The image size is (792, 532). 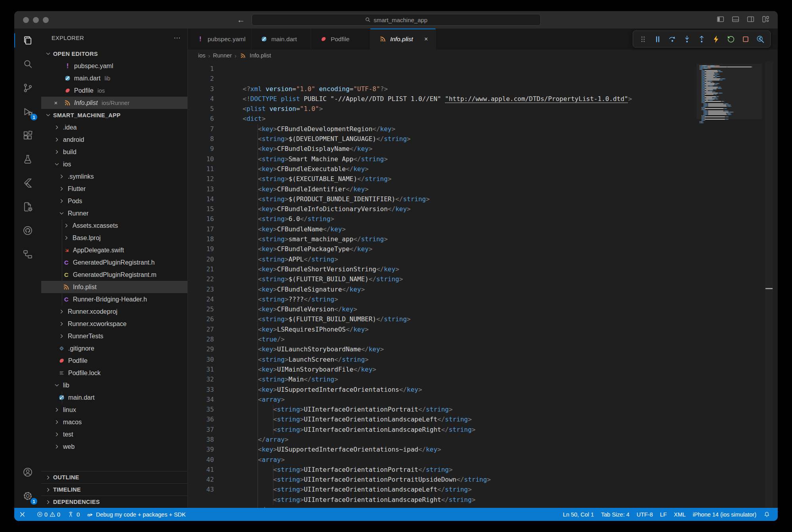 I want to click on code-line: 27 <key>UILaunchStoryboardName</key>, so click(x=483, y=330).